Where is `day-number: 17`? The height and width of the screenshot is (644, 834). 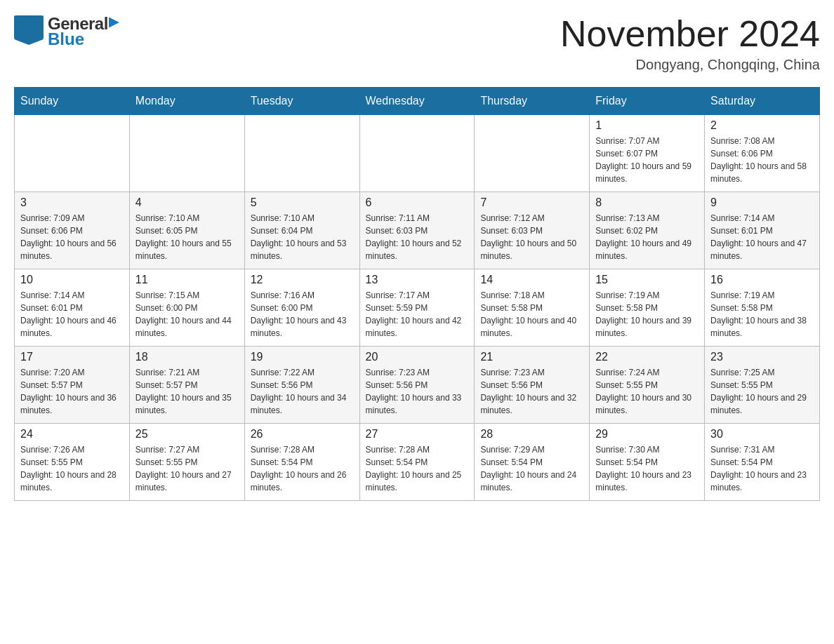
day-number: 17 is located at coordinates (72, 357).